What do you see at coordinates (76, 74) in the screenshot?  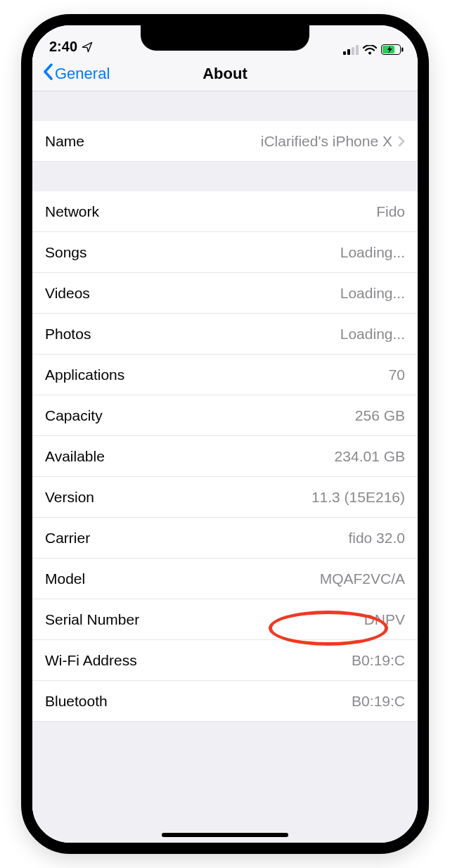 I see `back-button: General` at bounding box center [76, 74].